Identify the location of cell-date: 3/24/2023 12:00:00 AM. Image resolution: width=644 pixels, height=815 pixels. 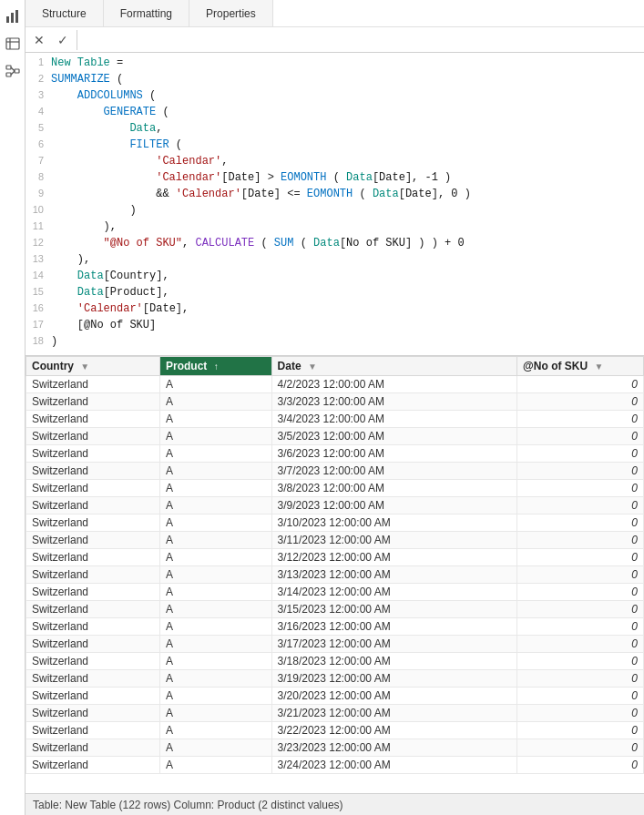
(394, 765).